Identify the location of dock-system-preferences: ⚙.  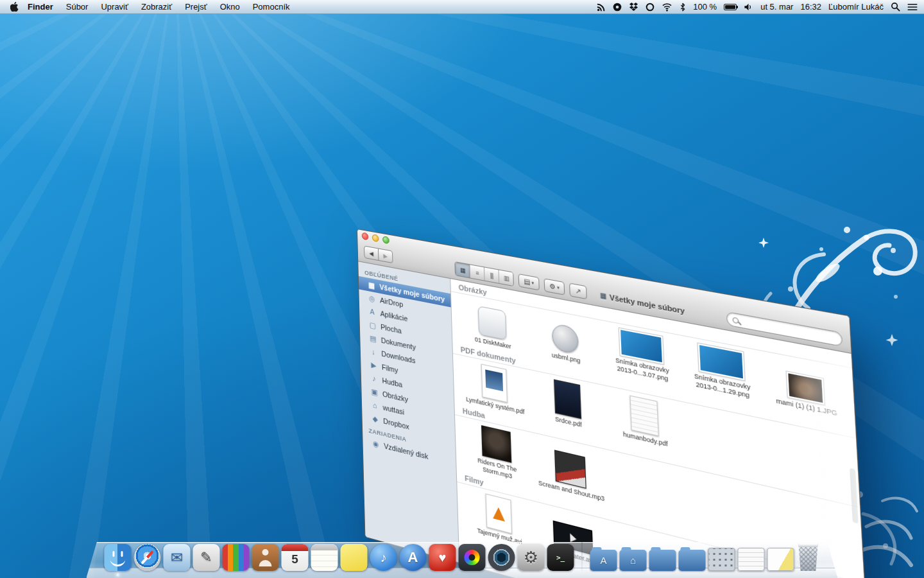
(531, 557).